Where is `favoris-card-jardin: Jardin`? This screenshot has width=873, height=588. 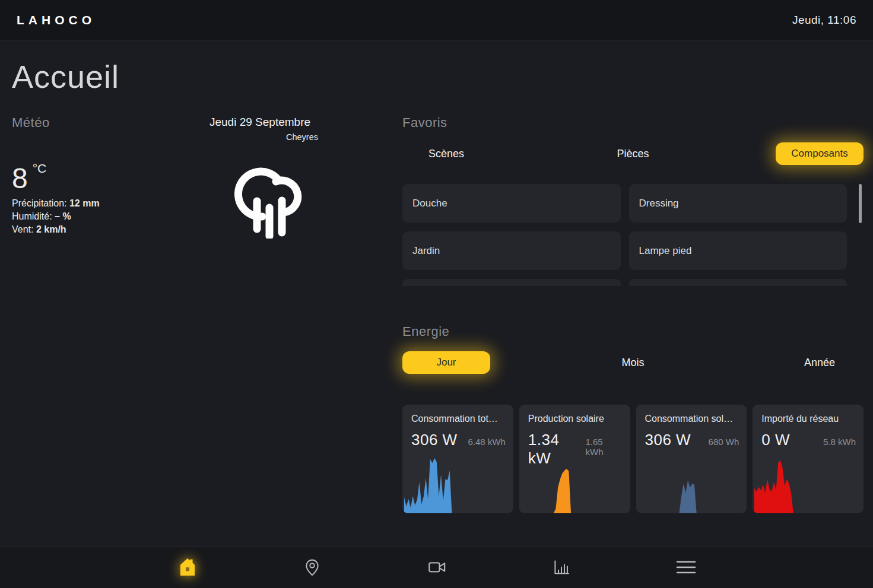 favoris-card-jardin: Jardin is located at coordinates (512, 250).